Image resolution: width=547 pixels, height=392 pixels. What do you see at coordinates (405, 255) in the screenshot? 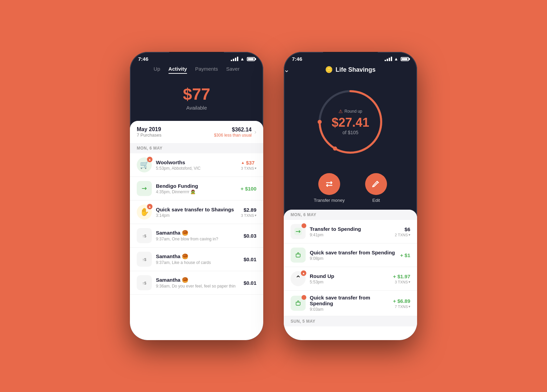
I see `txn-amount: + $1` at bounding box center [405, 255].